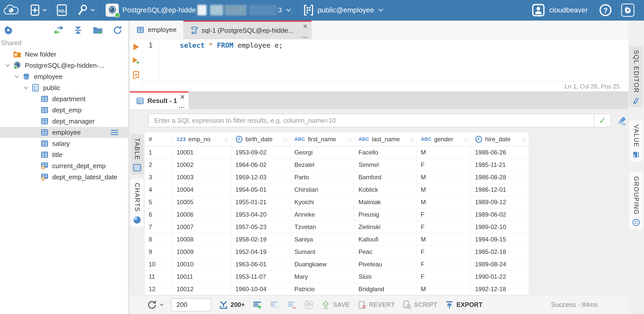 The height and width of the screenshot is (314, 644). What do you see at coordinates (136, 47) in the screenshot?
I see `execute-query-button` at bounding box center [136, 47].